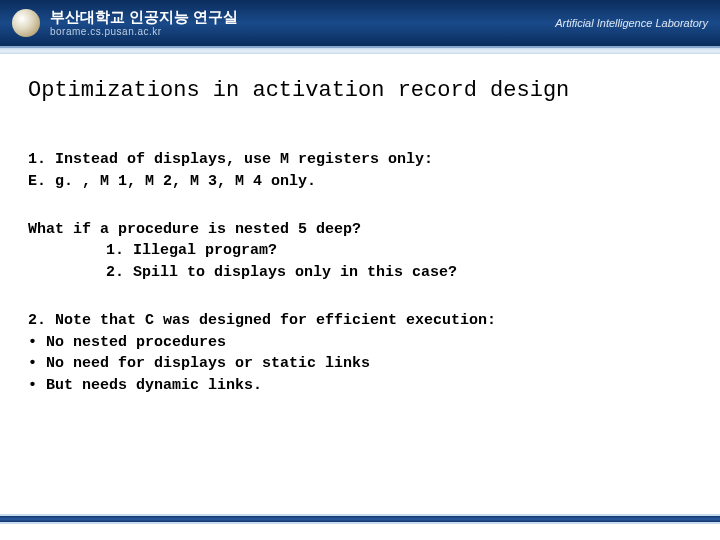  What do you see at coordinates (144, 32) in the screenshot?
I see `header-subtitle: borame.cs.pusan.ac.kr` at bounding box center [144, 32].